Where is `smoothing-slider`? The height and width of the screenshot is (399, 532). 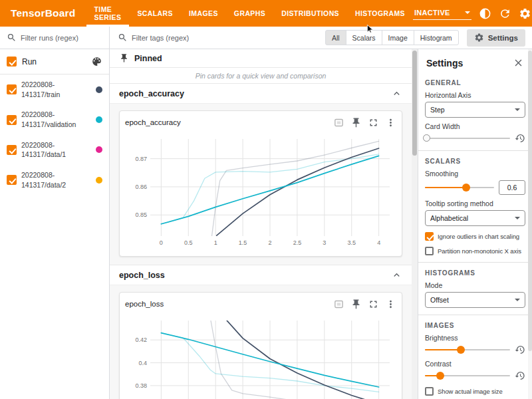 smoothing-slider is located at coordinates (460, 188).